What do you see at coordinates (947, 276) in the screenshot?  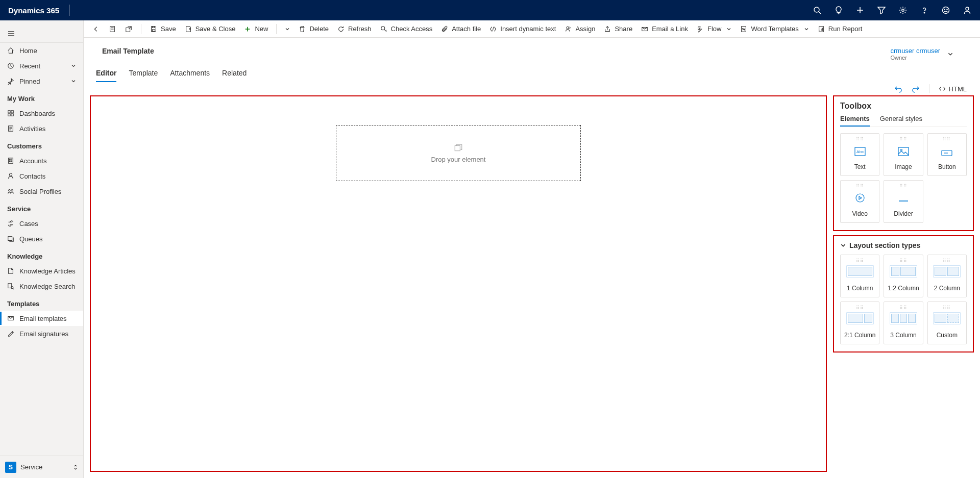 I see `layout-2col: ⠿⠿2 Column` at bounding box center [947, 276].